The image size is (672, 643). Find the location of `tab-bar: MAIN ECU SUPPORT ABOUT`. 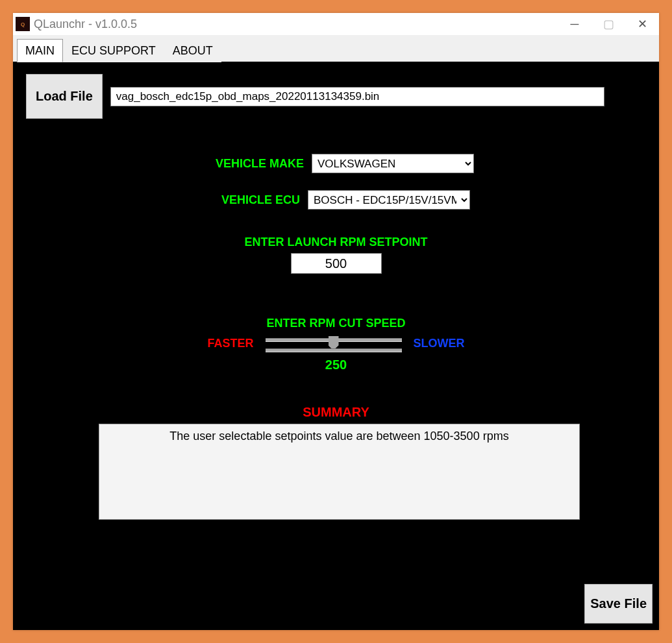

tab-bar: MAIN ECU SUPPORT ABOUT is located at coordinates (336, 49).